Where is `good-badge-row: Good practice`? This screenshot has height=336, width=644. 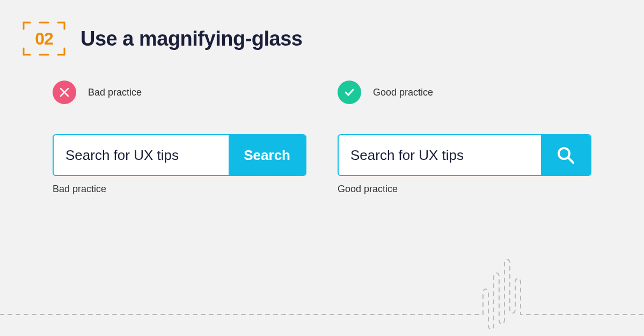
good-badge-row: Good practice is located at coordinates (465, 92).